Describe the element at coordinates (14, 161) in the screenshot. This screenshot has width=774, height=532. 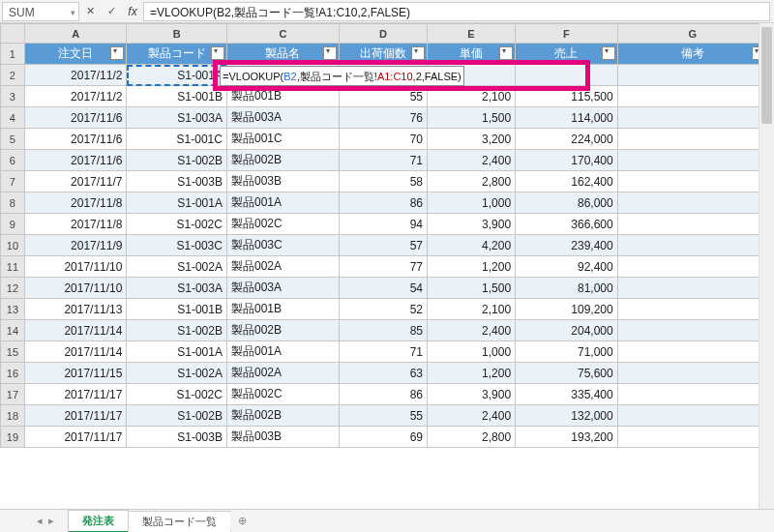
I see `row-head: 6` at that location.